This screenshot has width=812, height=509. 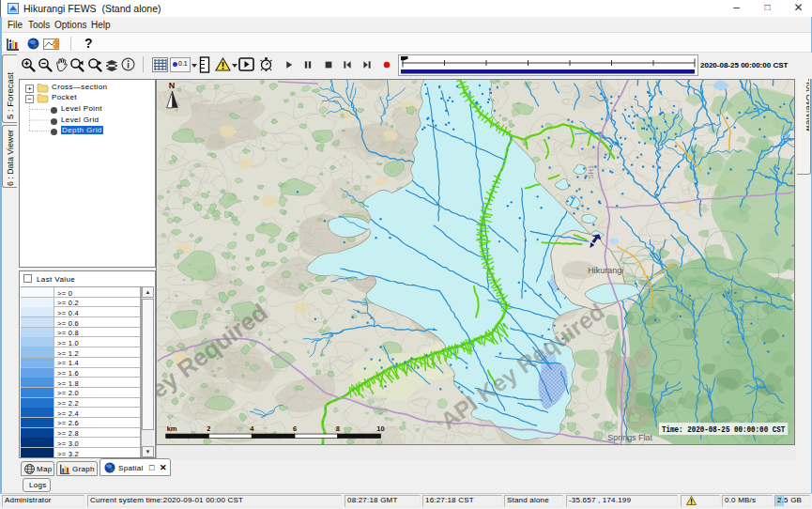 What do you see at coordinates (630, 438) in the screenshot?
I see `svg-text: Springs Flat` at bounding box center [630, 438].